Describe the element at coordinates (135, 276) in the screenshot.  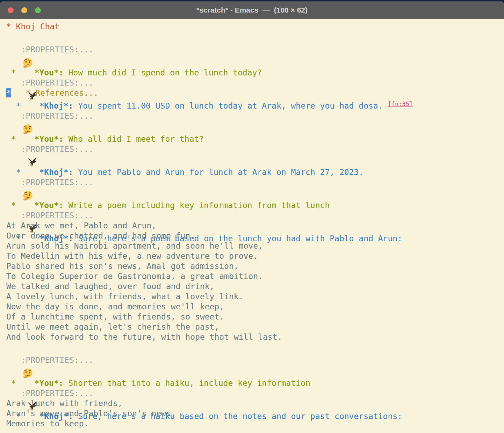
I see `text-body: To Colegio Superior de Gastronomia, a gr…` at that location.